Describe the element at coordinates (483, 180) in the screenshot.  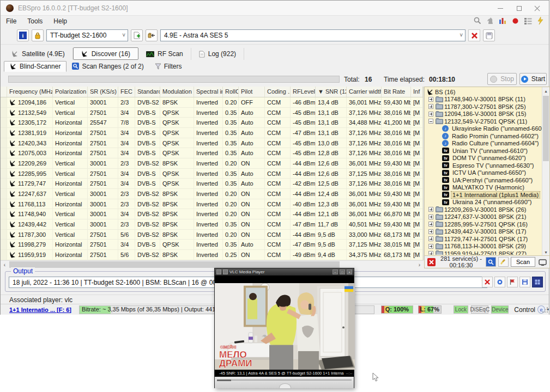
I see `tree-tv-item: tvUA:Pershyi ("unnamed-6660")` at that location.